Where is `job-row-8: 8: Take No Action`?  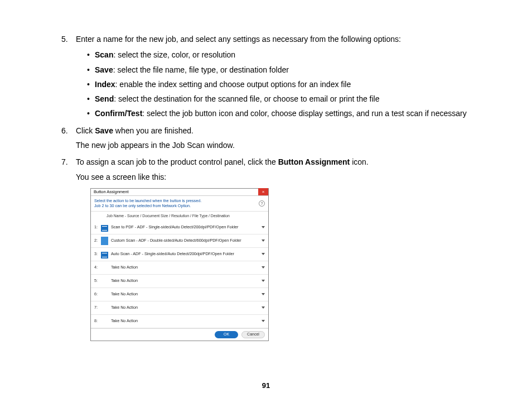 job-row-8: 8: Take No Action is located at coordinates (180, 322).